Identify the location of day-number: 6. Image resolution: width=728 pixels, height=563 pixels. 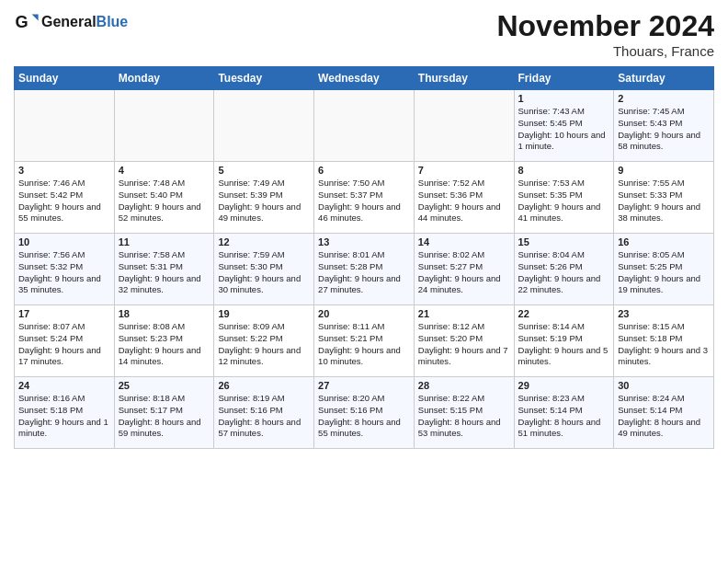
(364, 170).